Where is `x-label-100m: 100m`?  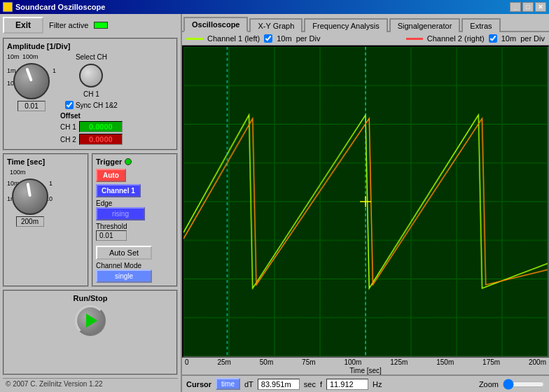
x-label-100m: 100m is located at coordinates (353, 363).